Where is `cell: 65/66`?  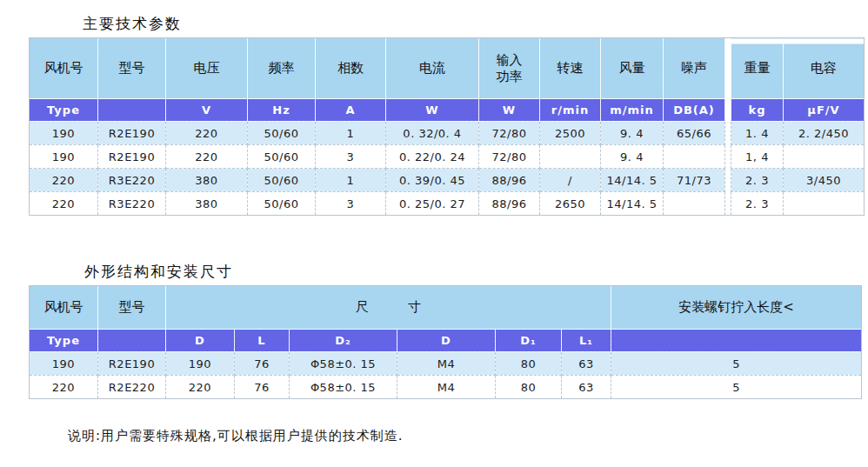 cell: 65/66 is located at coordinates (694, 134).